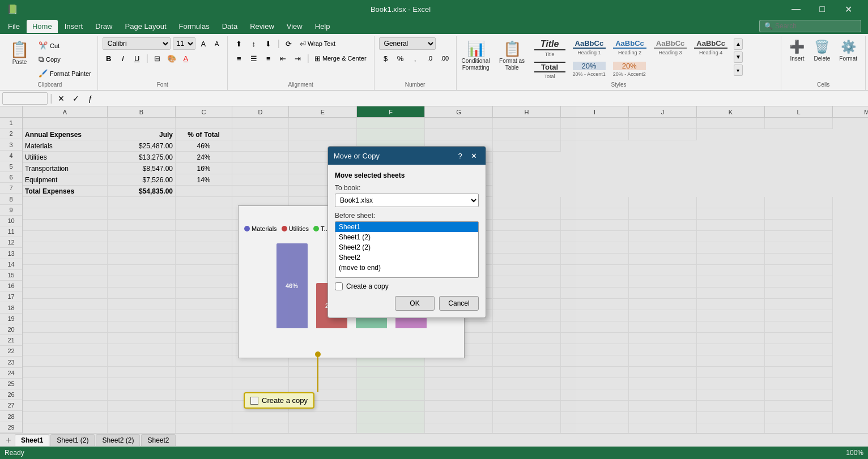  Describe the element at coordinates (407, 241) in the screenshot. I see `dialog-body: Move selected sheets To book: Book1.xlsx…` at that location.